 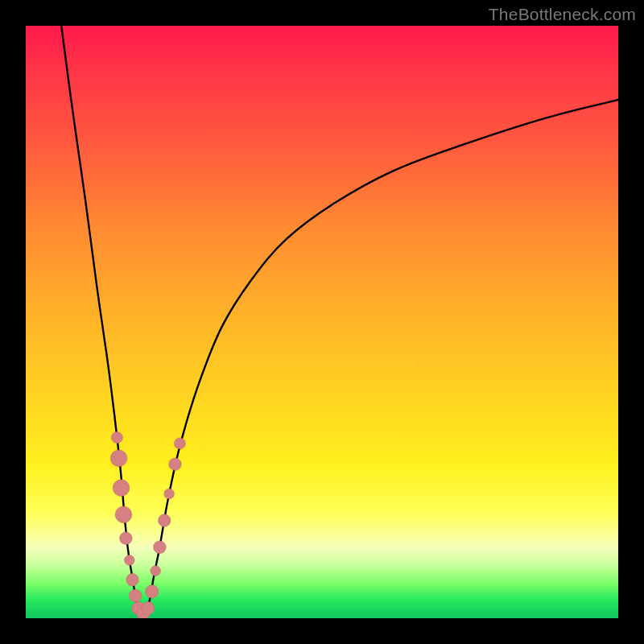 I want to click on attribution-text: TheBottleneck.com, so click(x=562, y=14).